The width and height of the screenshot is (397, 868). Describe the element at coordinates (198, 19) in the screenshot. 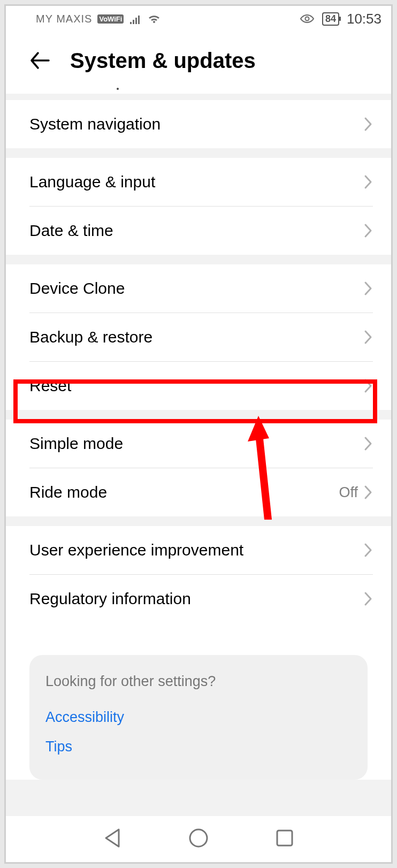

I see `status-bar: MY MAXIS VoWiFi 84 10:53` at that location.